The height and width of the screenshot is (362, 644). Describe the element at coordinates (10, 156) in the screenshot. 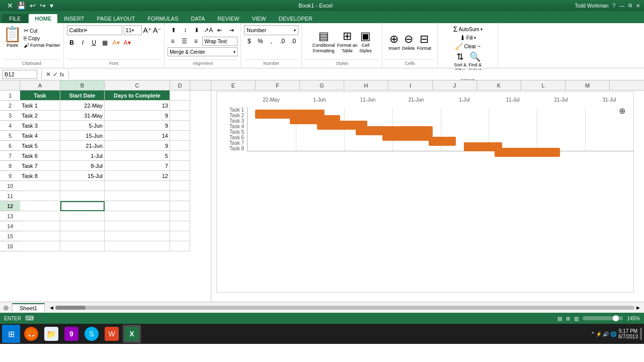

I see `row-num-7: 7` at that location.